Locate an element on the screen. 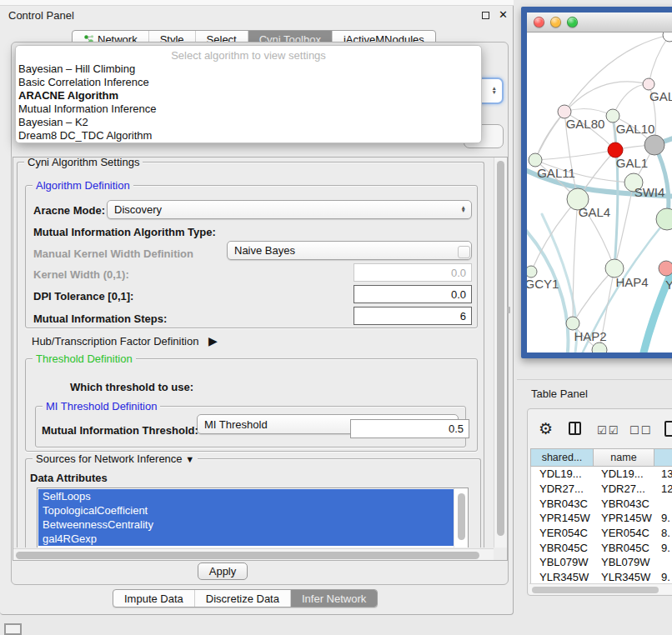 The width and height of the screenshot is (672, 635). list-scrollbar-thumb is located at coordinates (462, 517).